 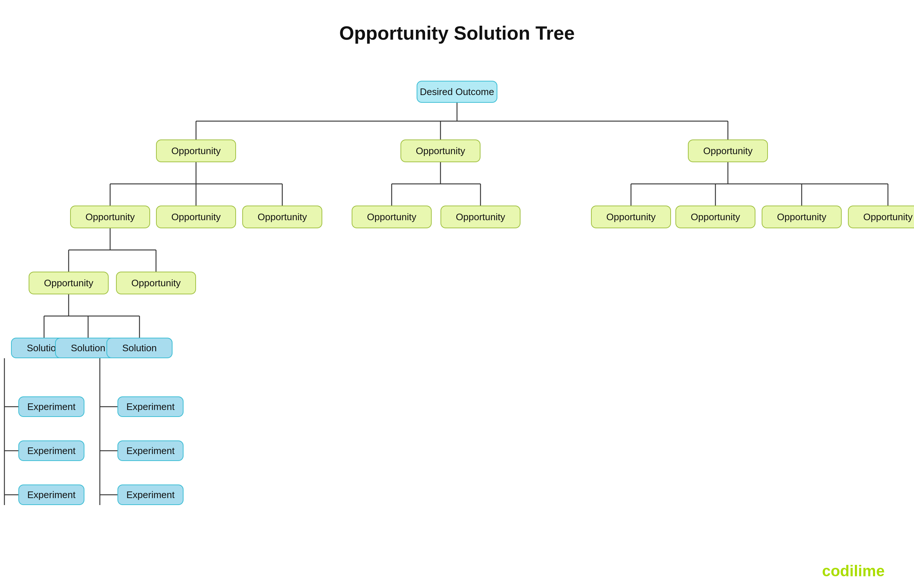 What do you see at coordinates (480, 217) in the screenshot?
I see `opp2b-node: Opportunity` at bounding box center [480, 217].